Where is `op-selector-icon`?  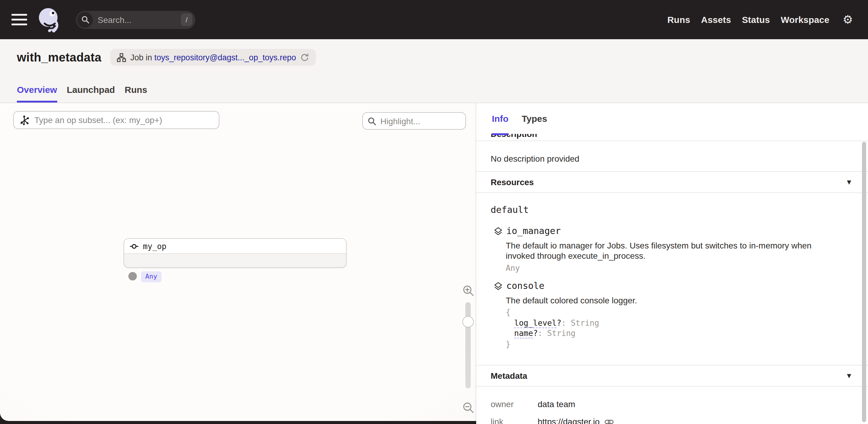 op-selector-icon is located at coordinates (24, 120).